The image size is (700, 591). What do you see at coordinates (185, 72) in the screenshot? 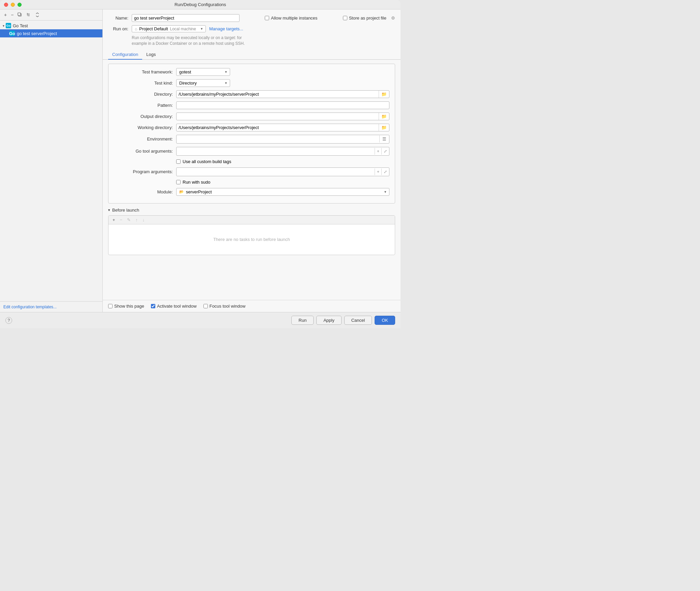
I see `test-framework-value: gotest` at bounding box center [185, 72].